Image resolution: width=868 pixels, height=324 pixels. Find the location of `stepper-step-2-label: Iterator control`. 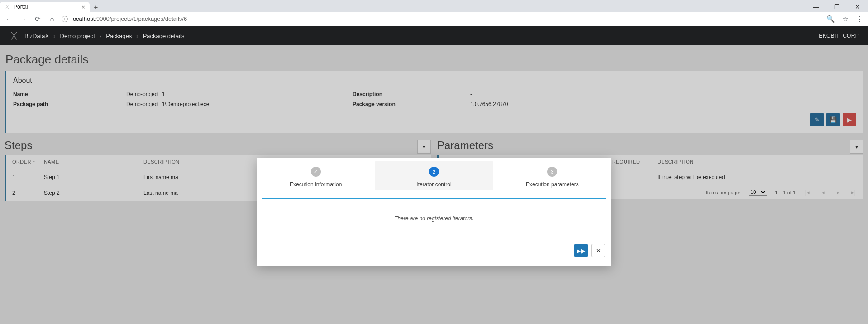

stepper-step-2-label: Iterator control is located at coordinates (434, 184).